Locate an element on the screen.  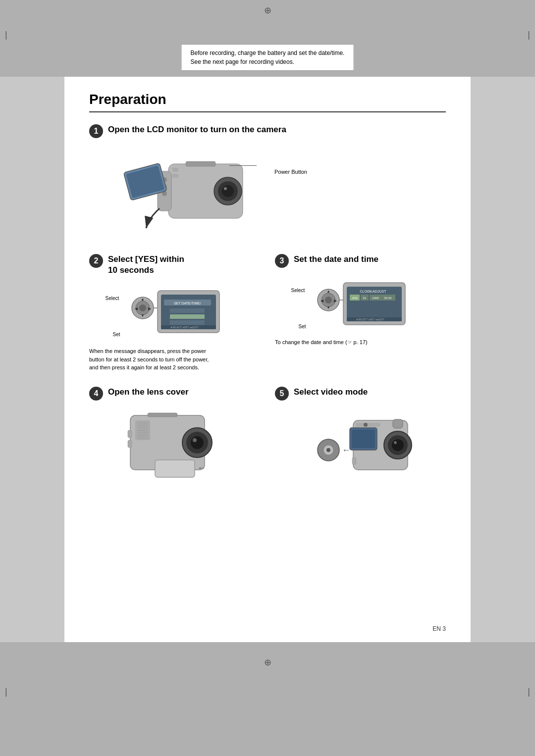
step-3-camera-area: Select Set ▲ ▼ ◀ ▶ is located at coordinates (361, 303).